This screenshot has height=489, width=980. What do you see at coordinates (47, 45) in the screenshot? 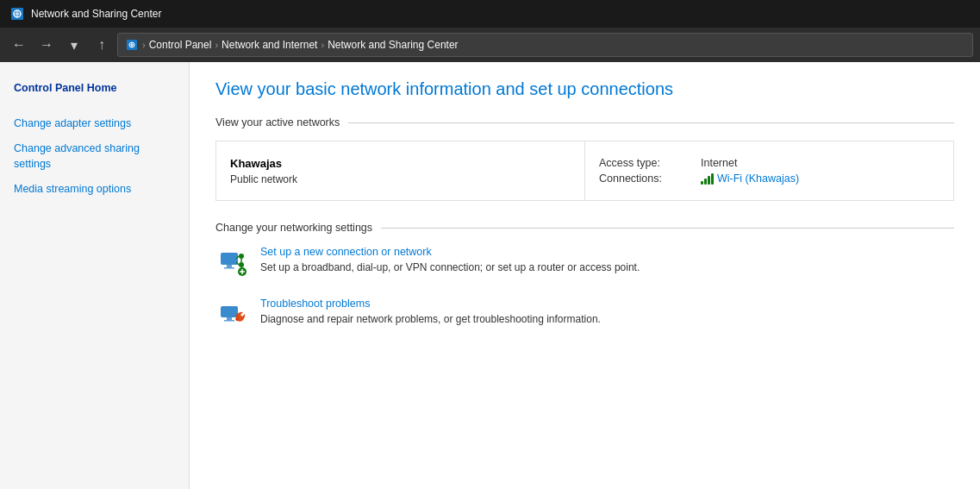
I see `forward-button: →` at bounding box center [47, 45].